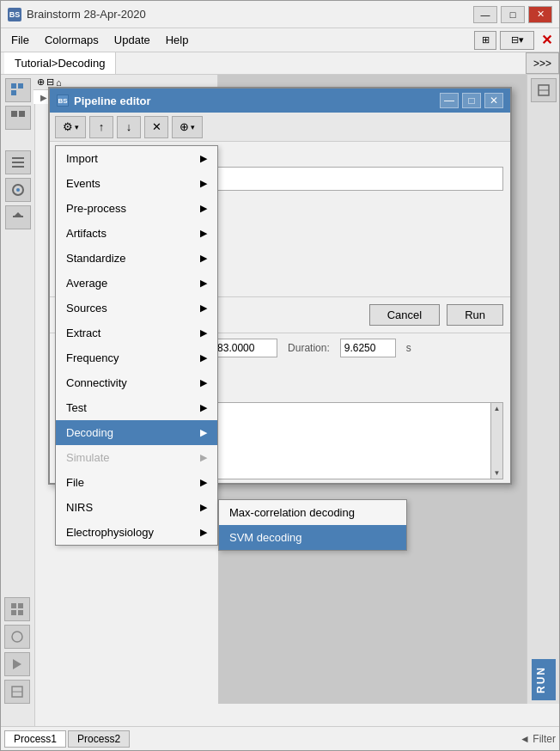 This screenshot has height=751, width=560. Describe the element at coordinates (472, 101) in the screenshot. I see `dialog-controls: — □ ✕` at that location.